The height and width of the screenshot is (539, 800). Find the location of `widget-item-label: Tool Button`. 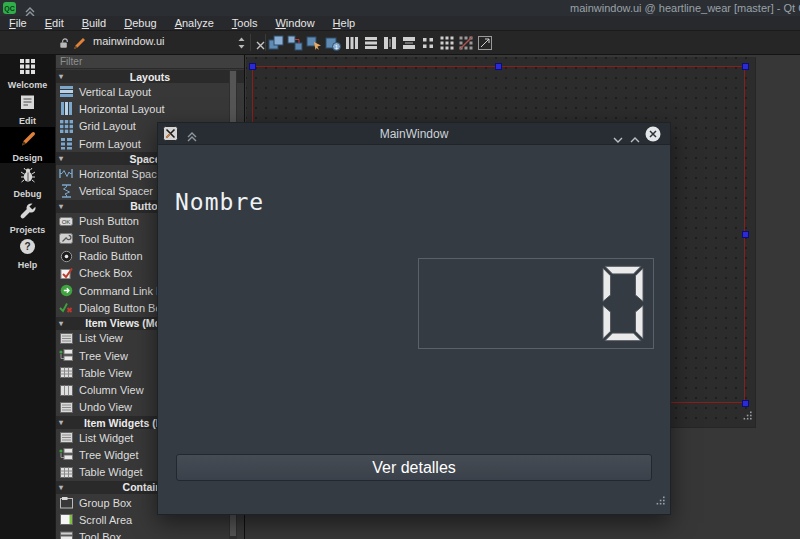

widget-item-label: Tool Button is located at coordinates (106, 239).